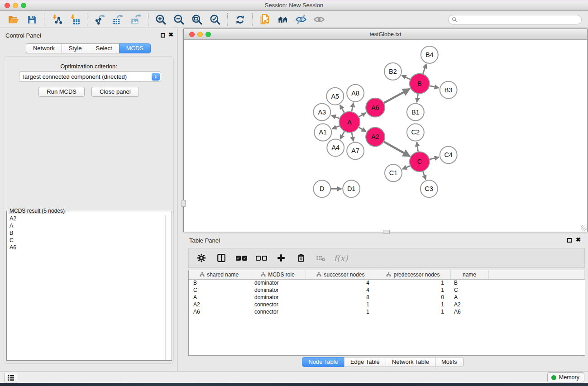 This screenshot has width=588, height=386. I want to click on add-column-button, so click(281, 258).